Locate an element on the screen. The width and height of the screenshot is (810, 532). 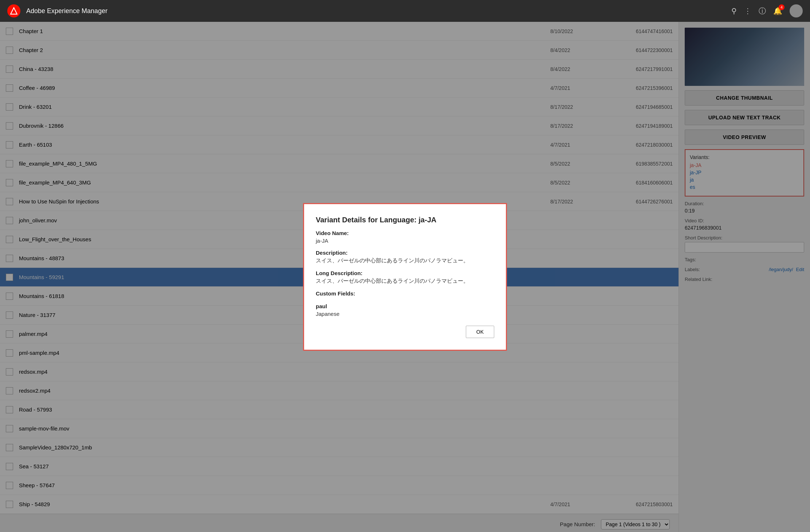
modal-custom-fields-section: Custom Fields: is located at coordinates (405, 294).